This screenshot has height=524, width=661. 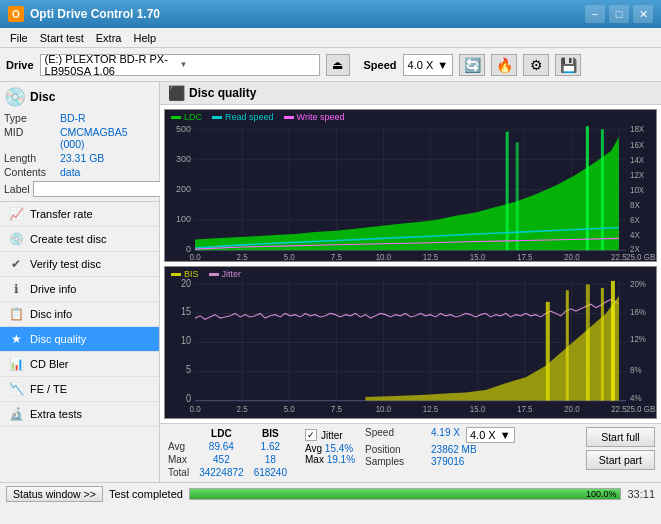 What do you see at coordinates (53, 289) in the screenshot?
I see `nav-drive-info-label: Drive info` at bounding box center [53, 289].